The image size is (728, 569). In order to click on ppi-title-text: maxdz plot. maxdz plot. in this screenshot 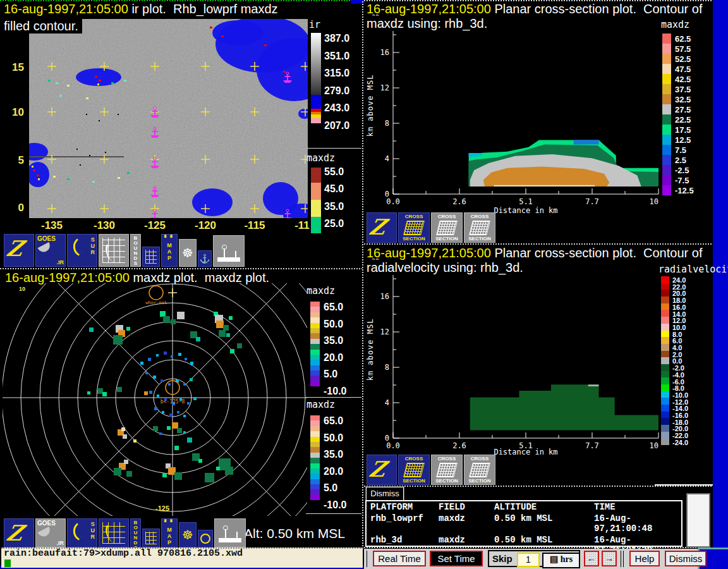, I will do `click(200, 278)`.